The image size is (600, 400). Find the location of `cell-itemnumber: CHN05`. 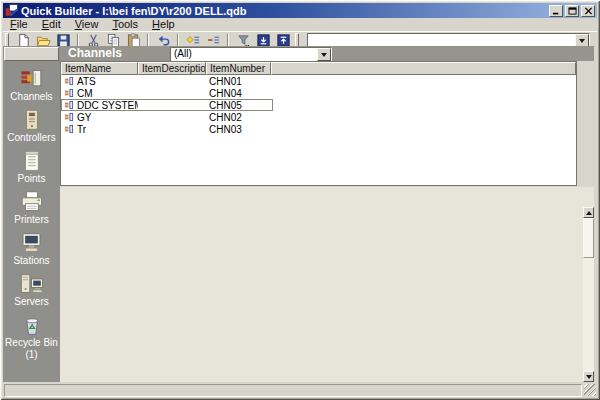

cell-itemnumber: CHN05 is located at coordinates (238, 106).